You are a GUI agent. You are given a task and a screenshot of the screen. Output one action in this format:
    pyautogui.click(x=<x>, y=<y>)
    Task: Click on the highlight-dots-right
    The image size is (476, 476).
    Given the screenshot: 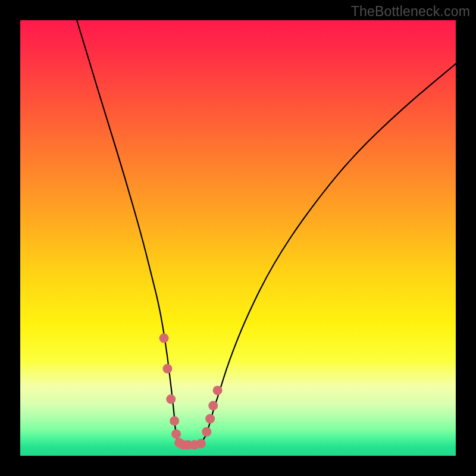 What is the action you would take?
    pyautogui.click(x=212, y=411)
    